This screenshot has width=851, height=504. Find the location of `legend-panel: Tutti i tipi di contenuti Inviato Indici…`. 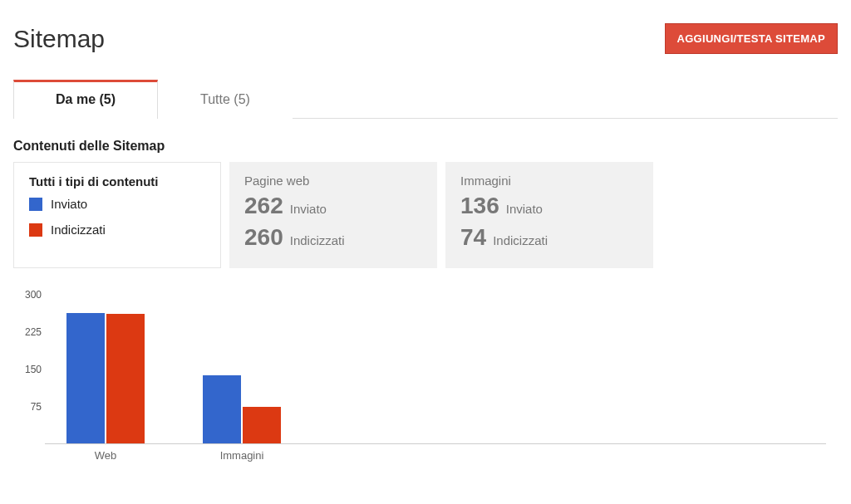

legend-panel: Tutti i tipi di contenuti Inviato Indici… is located at coordinates (117, 215).